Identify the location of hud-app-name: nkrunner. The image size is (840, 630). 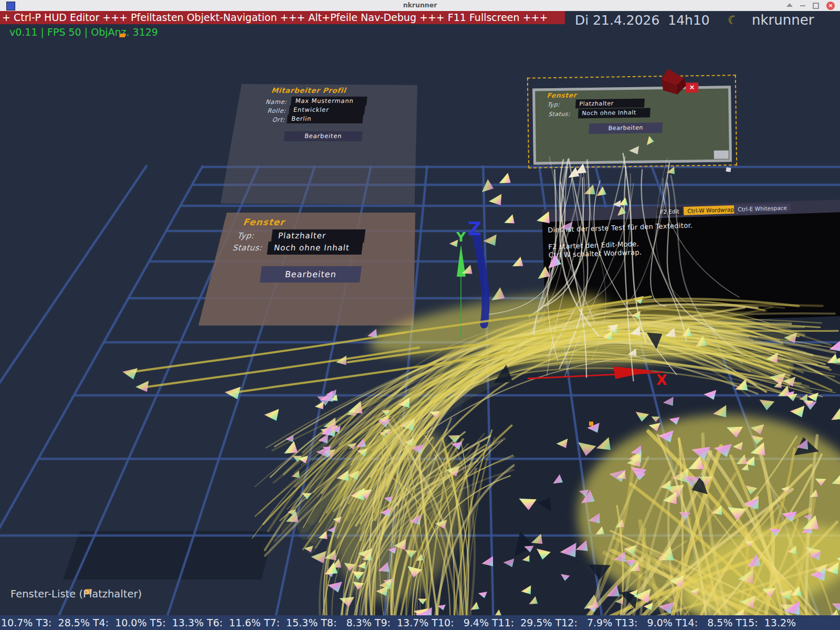
(783, 20).